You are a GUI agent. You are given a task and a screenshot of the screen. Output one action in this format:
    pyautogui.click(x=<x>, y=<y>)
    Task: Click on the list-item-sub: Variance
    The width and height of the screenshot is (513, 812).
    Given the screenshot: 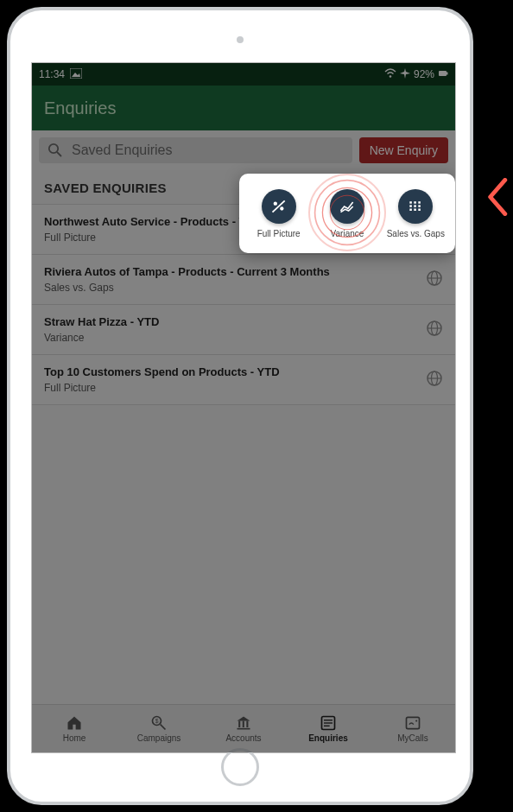 What is the action you would take?
    pyautogui.click(x=235, y=338)
    